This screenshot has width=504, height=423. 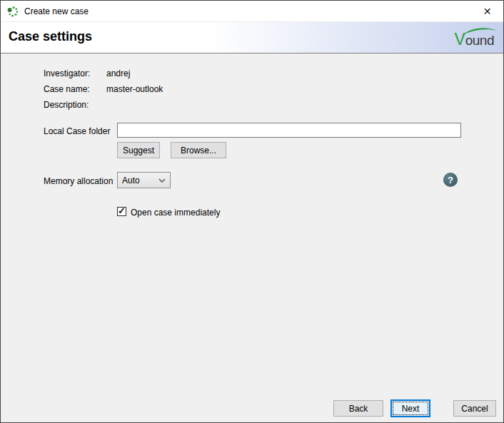 I want to click on memory-allocation-label: Memory allocation, so click(x=79, y=181).